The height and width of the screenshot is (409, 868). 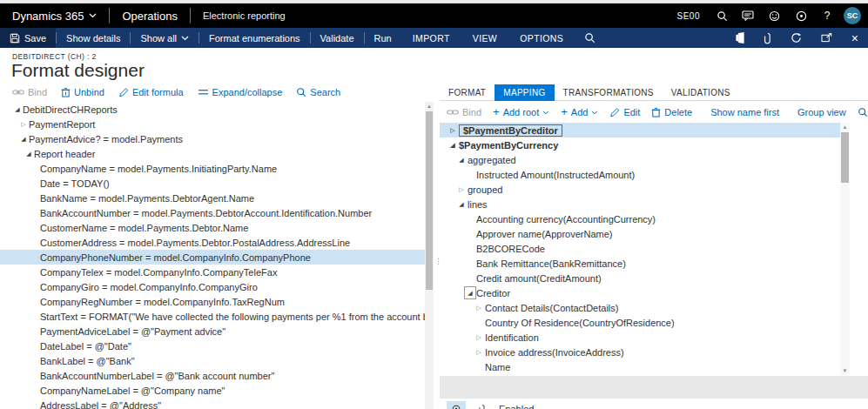 I want to click on tree-row: PaymentAdvice? = model.Payments, so click(x=212, y=139).